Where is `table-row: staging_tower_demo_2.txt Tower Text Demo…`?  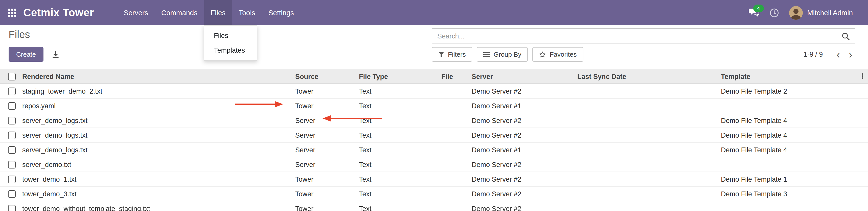
table-row: staging_tower_demo_2.txt Tower Text Demo… is located at coordinates (434, 91).